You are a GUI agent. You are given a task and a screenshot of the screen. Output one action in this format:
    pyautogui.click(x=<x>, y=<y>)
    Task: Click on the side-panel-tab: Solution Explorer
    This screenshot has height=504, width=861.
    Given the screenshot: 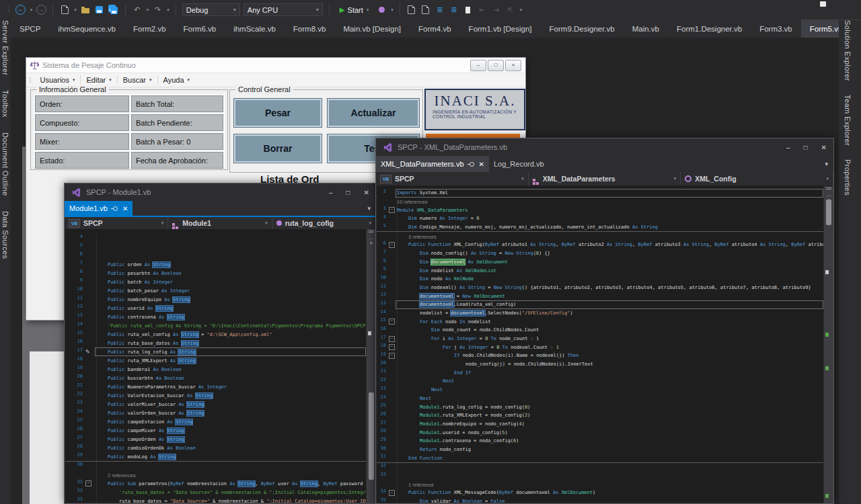 What is the action you would take?
    pyautogui.click(x=848, y=51)
    